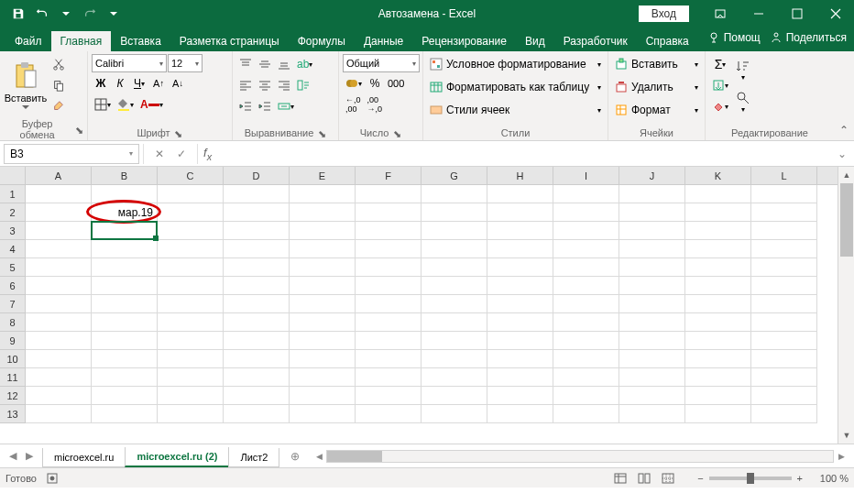 This screenshot has width=854, height=504. I want to click on decrease-indent-icon, so click(246, 106).